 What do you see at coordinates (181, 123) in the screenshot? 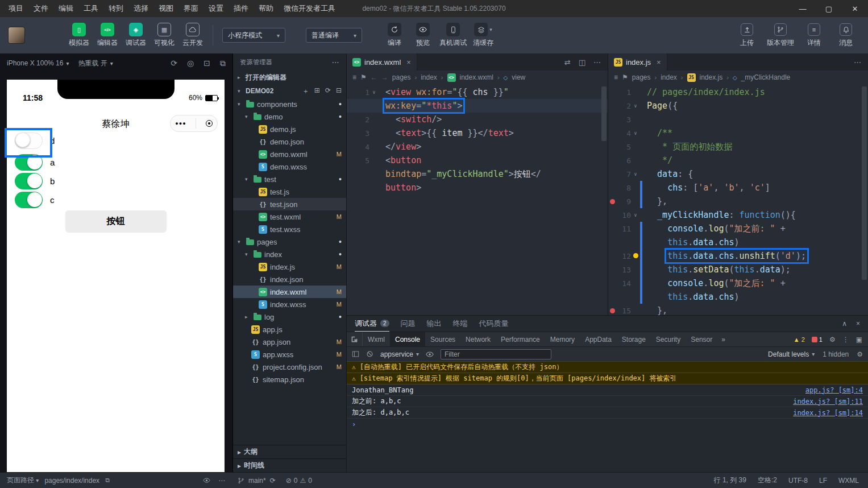
I see `more-menu-icon: ●●●` at bounding box center [181, 123].